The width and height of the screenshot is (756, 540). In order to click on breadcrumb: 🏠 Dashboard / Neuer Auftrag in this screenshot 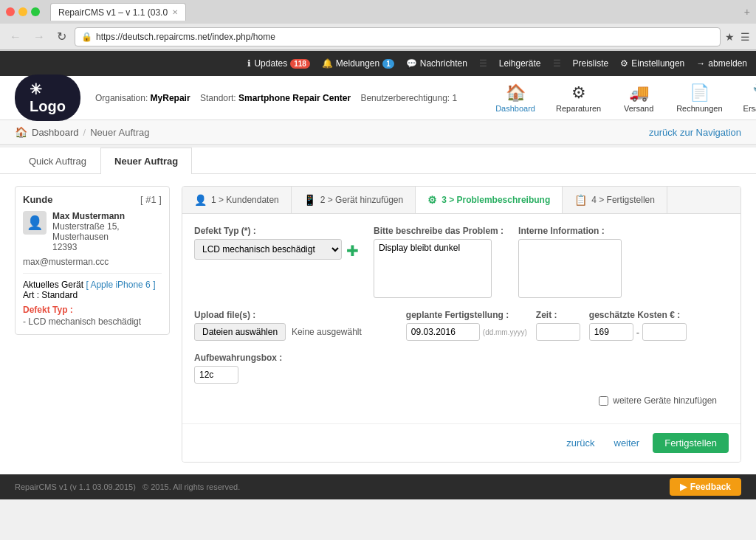, I will do `click(82, 132)`.